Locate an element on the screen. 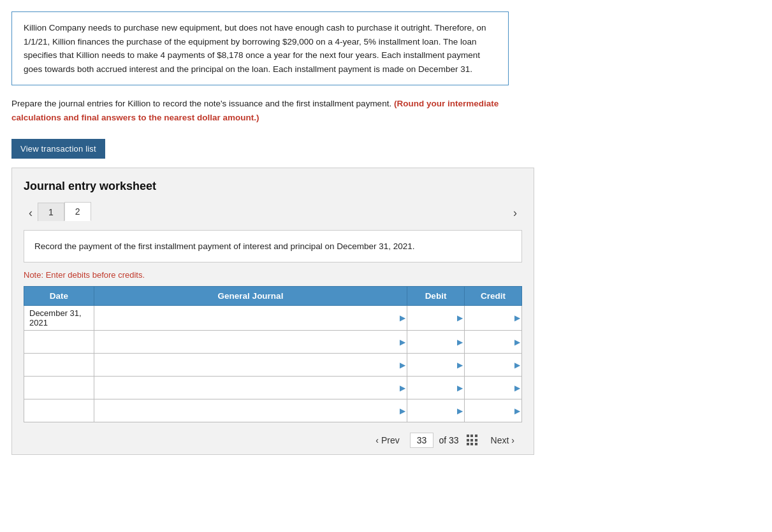 This screenshot has height=532, width=772. credit-cell-3: ▶ is located at coordinates (493, 365).